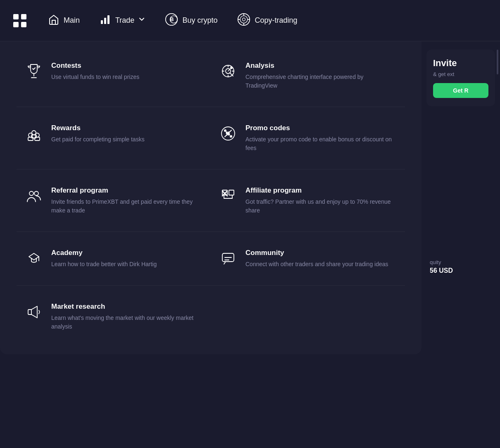 This screenshot has width=500, height=448. I want to click on copy-trading-icon, so click(244, 21).